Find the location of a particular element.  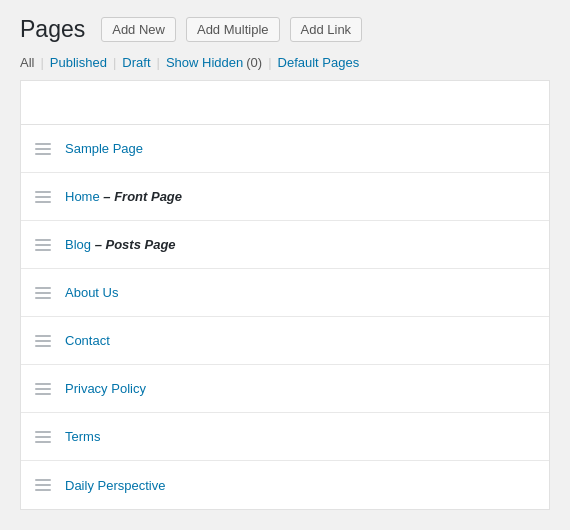

page-link: Terms is located at coordinates (307, 436).